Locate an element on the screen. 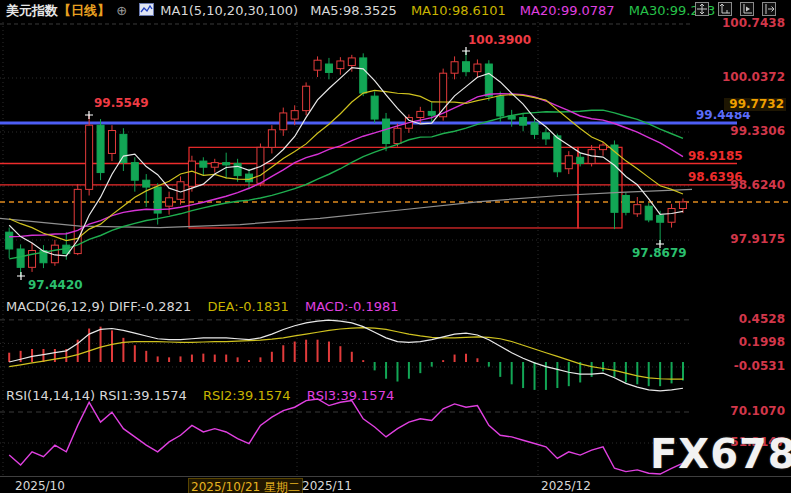 The height and width of the screenshot is (493, 791). y-axis-label: 97.9175 is located at coordinates (758, 240).